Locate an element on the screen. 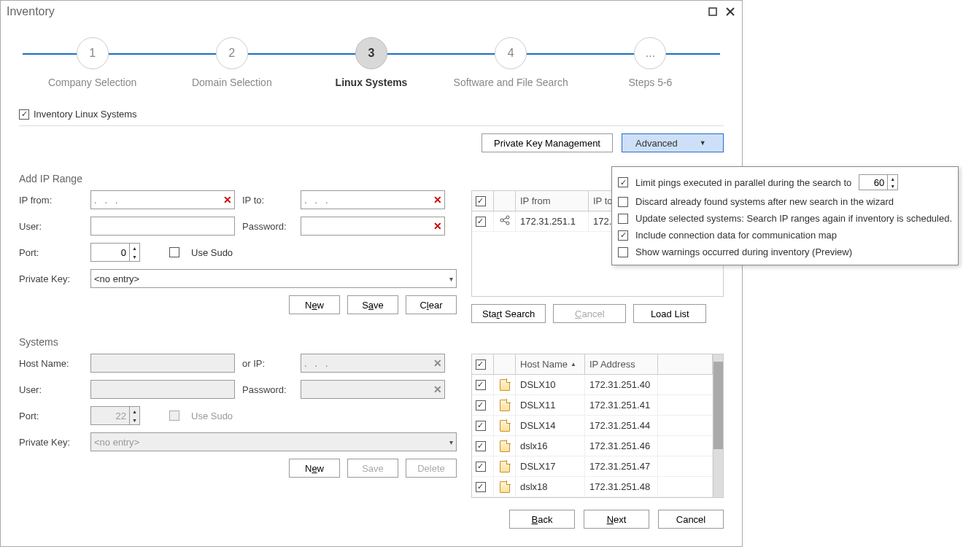 The height and width of the screenshot is (560, 963). limit-pings-input is located at coordinates (873, 182).